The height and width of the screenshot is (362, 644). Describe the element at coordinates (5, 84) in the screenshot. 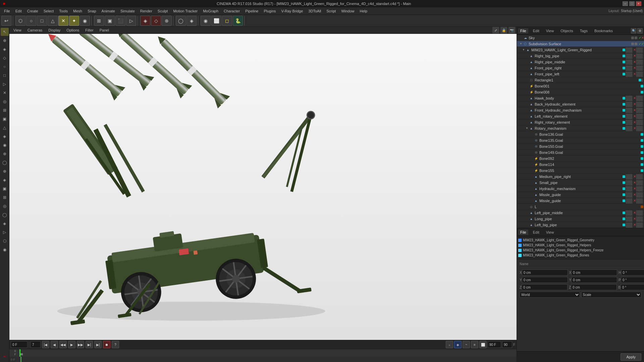

I see `tool-point: ▷` at that location.